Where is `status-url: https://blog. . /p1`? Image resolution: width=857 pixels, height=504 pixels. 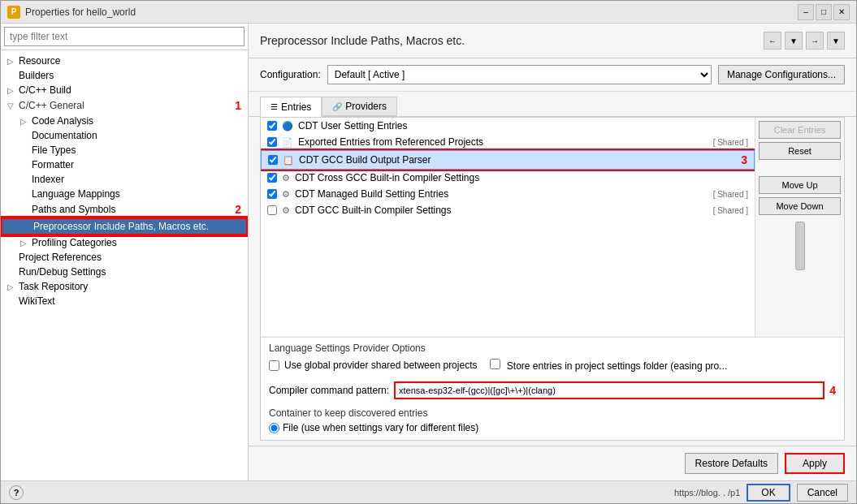
status-url: https://blog. . /p1 is located at coordinates (707, 493).